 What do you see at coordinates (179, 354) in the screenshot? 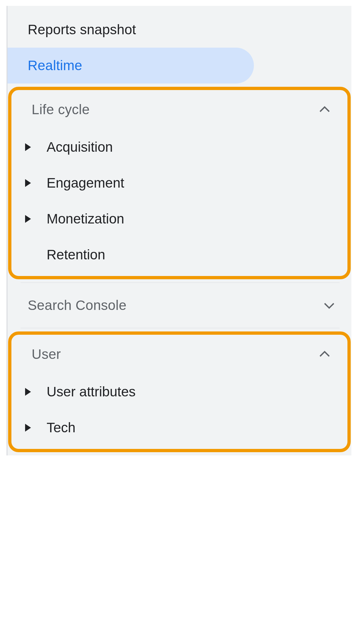
I see `section-user: User` at bounding box center [179, 354].